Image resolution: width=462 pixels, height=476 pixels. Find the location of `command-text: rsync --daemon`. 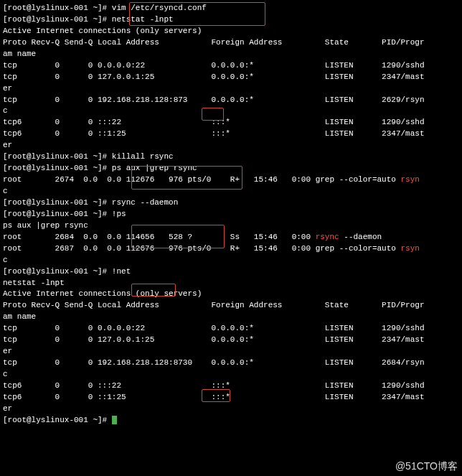

command-text: rsync --daemon is located at coordinates (145, 202).